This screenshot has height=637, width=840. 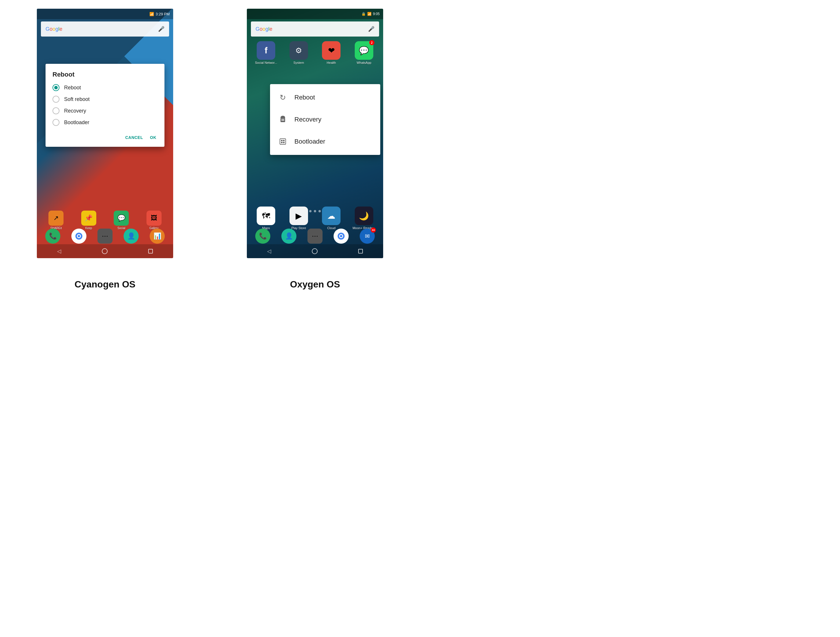 I want to click on menu-item-bootloader: Bootloader, so click(x=325, y=142).